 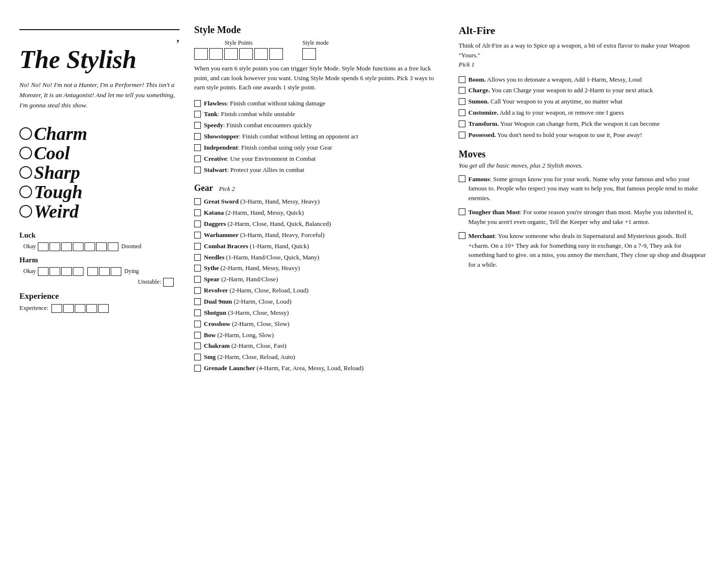 I want to click on gear-shotgun: Shotgun (3-Harm, Close, Messy), so click(x=319, y=313).